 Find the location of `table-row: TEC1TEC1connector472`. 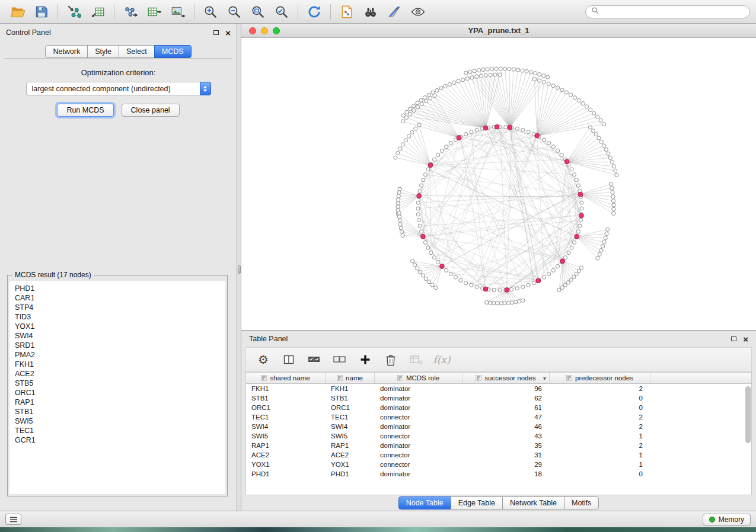

table-row: TEC1TEC1connector472 is located at coordinates (499, 417).